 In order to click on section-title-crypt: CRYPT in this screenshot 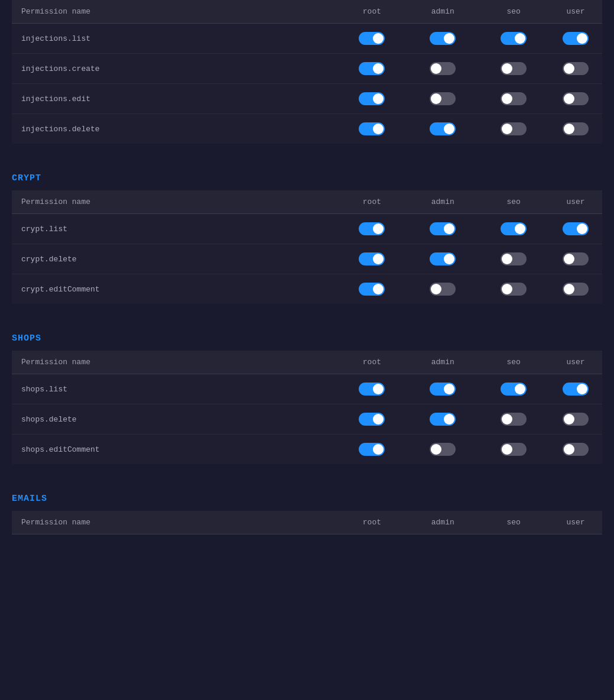, I will do `click(307, 176)`.